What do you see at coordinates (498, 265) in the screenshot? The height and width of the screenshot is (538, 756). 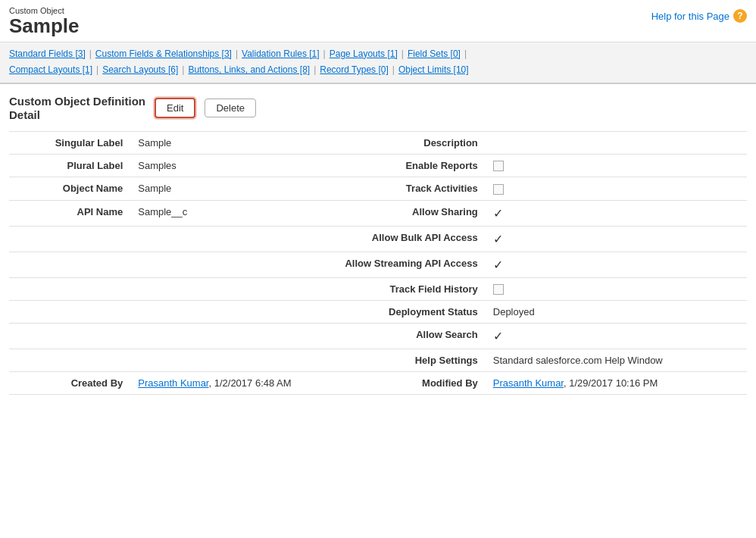 I see `allow-streaming-api-check: ✓` at bounding box center [498, 265].